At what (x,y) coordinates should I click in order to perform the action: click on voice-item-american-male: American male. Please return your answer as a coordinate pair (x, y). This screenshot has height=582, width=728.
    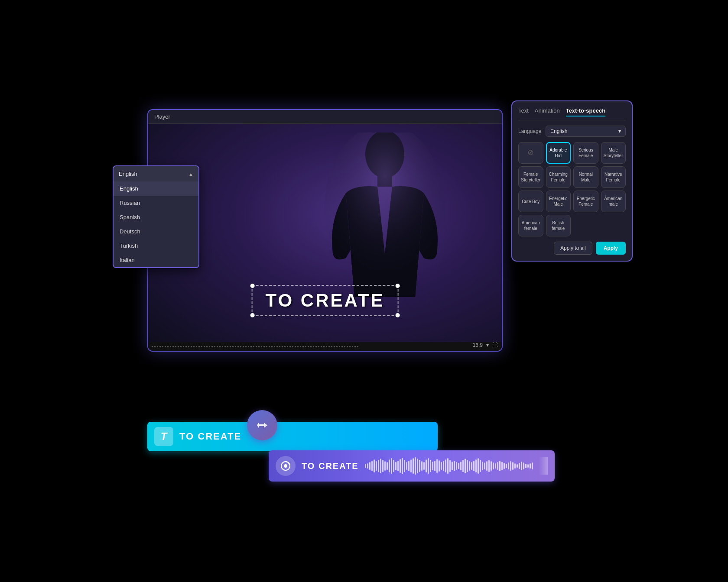
    Looking at the image, I should click on (614, 201).